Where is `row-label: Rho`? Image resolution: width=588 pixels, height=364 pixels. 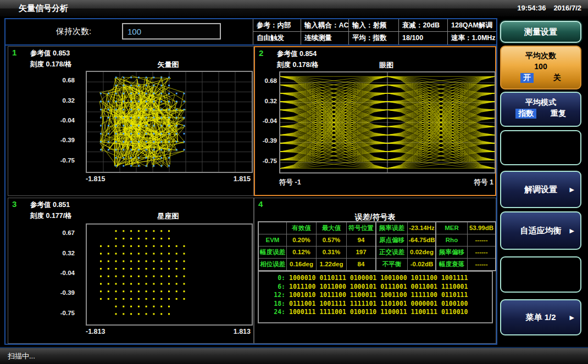 row-label: Rho is located at coordinates (452, 240).